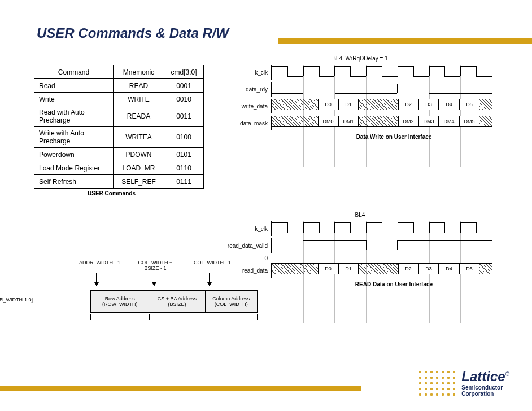 This screenshot has width=532, height=411. Describe the element at coordinates (74, 72) in the screenshot. I see `col-command: Command` at that location.